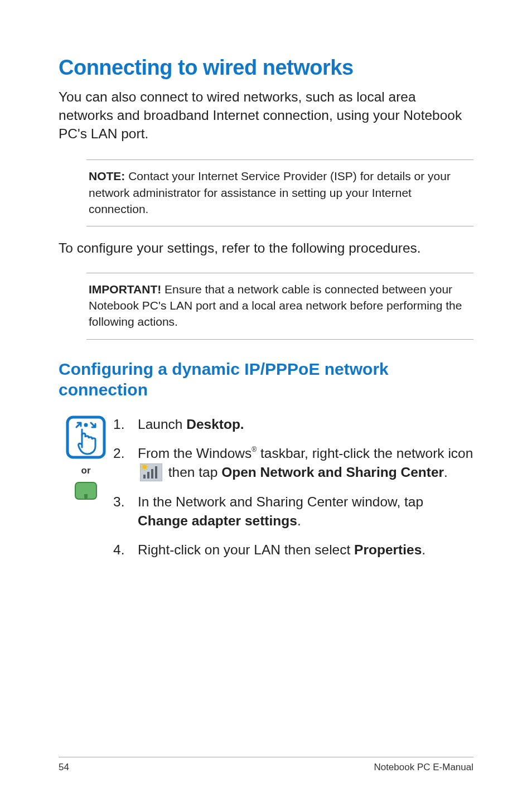 The image size is (532, 802). I want to click on step-text: taskbar, right-click the network icon, so click(365, 453).